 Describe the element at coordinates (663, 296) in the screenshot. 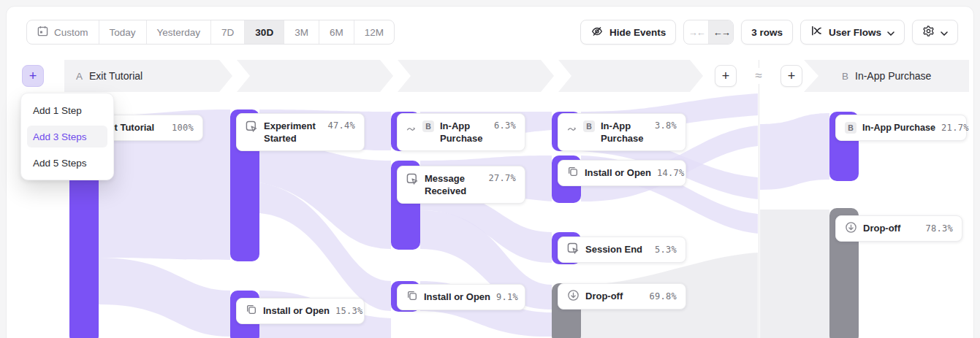

I see `node-percent: 69.8%` at that location.